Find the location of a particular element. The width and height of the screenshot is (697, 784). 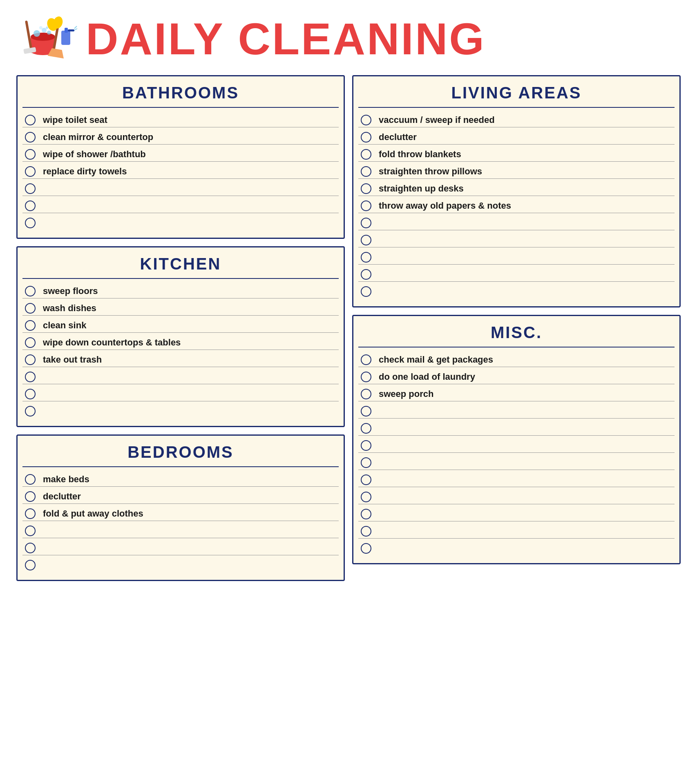

living-areas-divider is located at coordinates (516, 107).